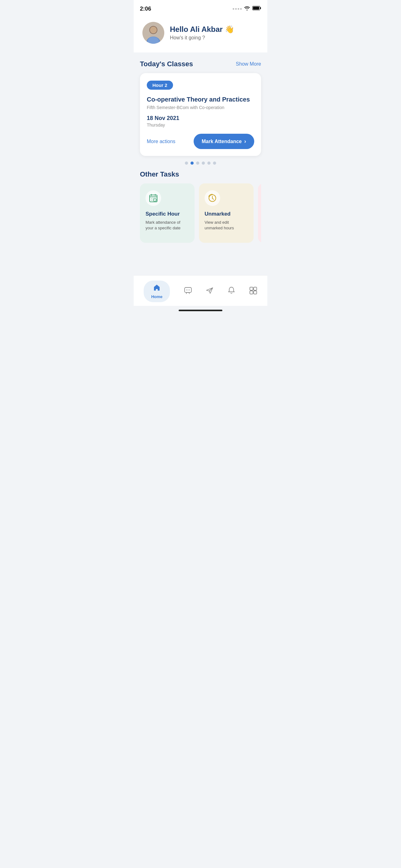  Describe the element at coordinates (210, 291) in the screenshot. I see `send-icon` at that location.